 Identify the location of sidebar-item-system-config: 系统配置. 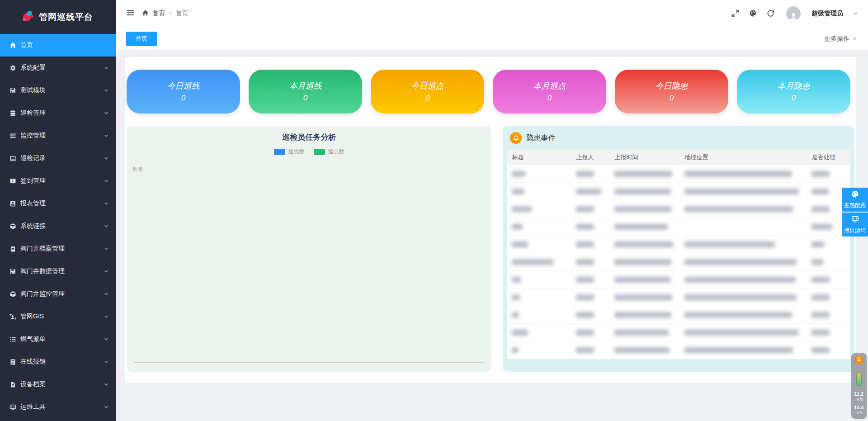
(58, 68).